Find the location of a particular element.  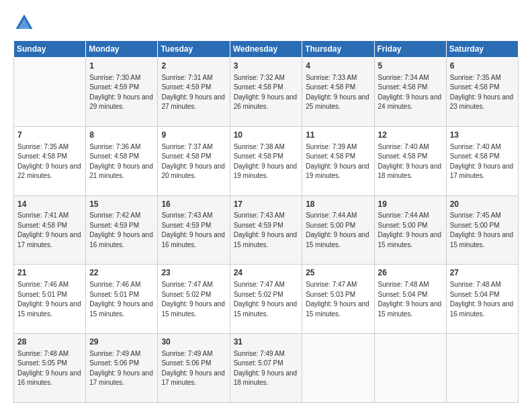

day-number: 6 is located at coordinates (482, 66).